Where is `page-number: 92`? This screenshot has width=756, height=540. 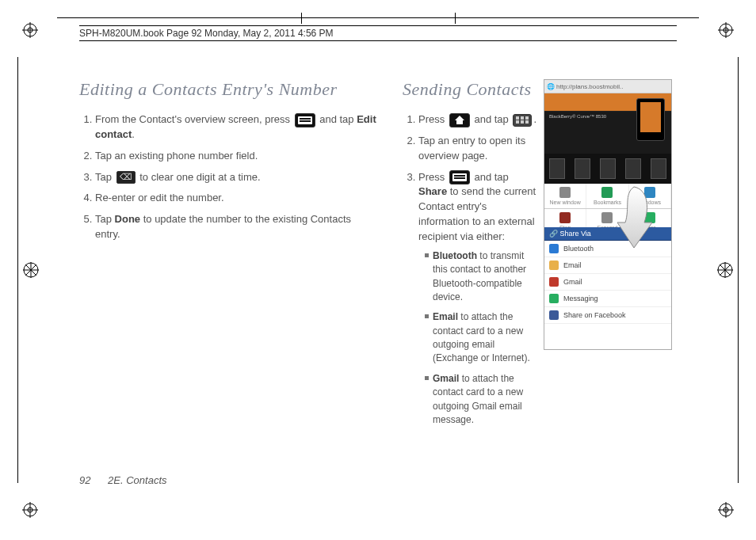 page-number: 92 is located at coordinates (85, 480).